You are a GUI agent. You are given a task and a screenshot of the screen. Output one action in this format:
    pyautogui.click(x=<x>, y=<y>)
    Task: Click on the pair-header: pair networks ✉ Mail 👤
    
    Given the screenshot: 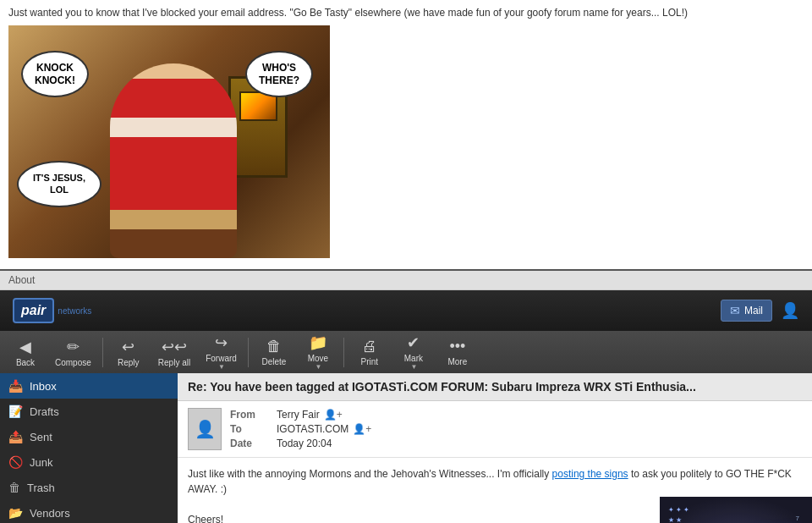 What is the action you would take?
    pyautogui.click(x=406, y=311)
    